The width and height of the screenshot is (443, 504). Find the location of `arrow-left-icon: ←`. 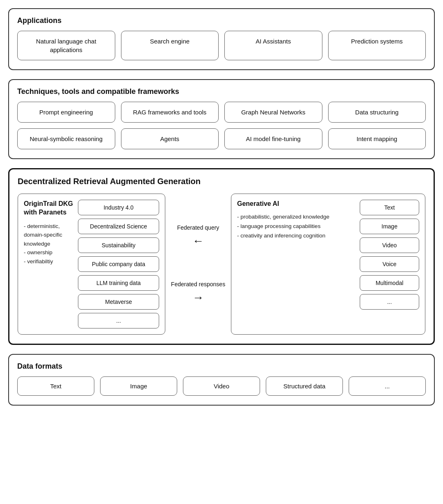

arrow-left-icon: ← is located at coordinates (199, 241).